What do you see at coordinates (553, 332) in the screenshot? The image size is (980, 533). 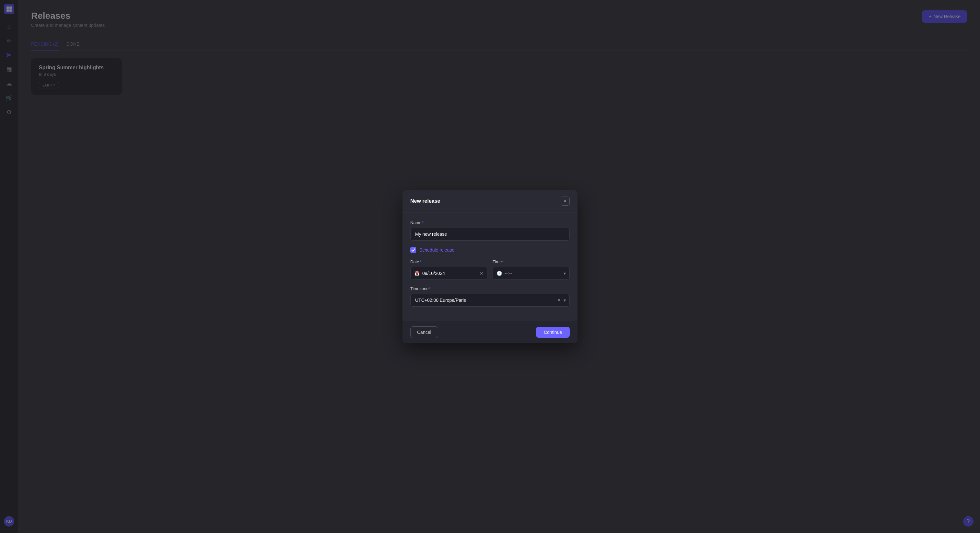 I see `continue-button: Continue` at bounding box center [553, 332].